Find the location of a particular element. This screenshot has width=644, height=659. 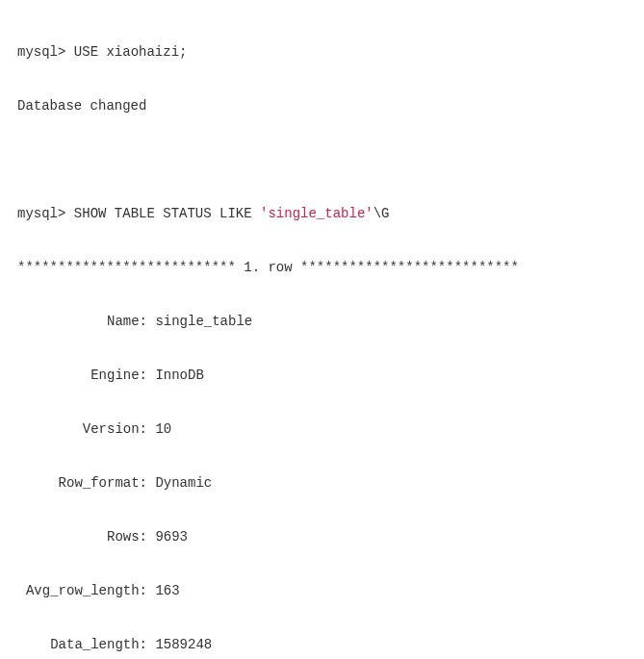

field-label: Name: is located at coordinates (83, 321).